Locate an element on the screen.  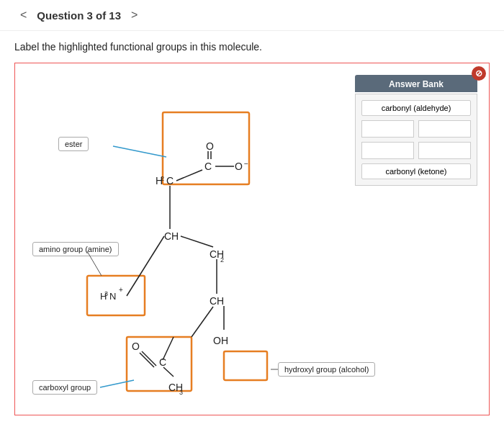
label-hydroxyl-group: hydroxyl group (alcohol) is located at coordinates (327, 369).